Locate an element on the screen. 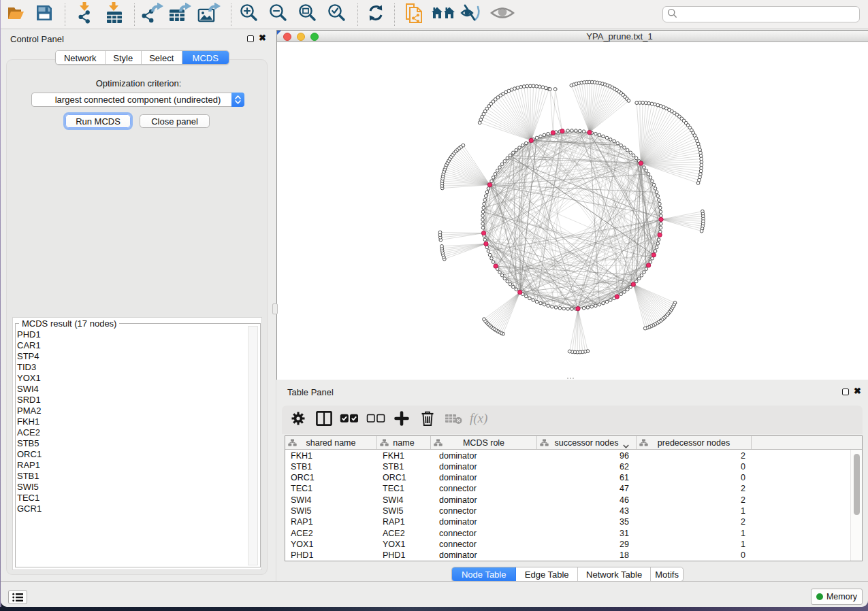  mcds-result-item: SWI5 is located at coordinates (29, 487).